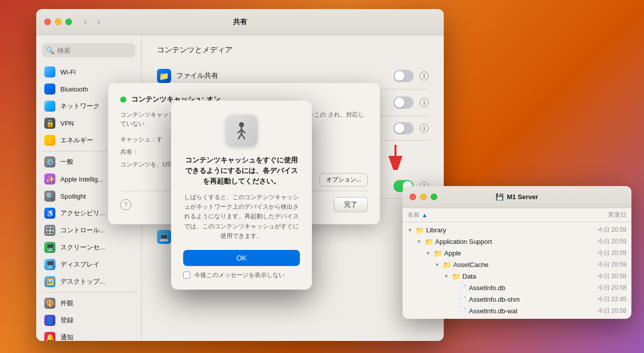  I want to click on tree-date-library: 今日 20:59, so click(604, 230).